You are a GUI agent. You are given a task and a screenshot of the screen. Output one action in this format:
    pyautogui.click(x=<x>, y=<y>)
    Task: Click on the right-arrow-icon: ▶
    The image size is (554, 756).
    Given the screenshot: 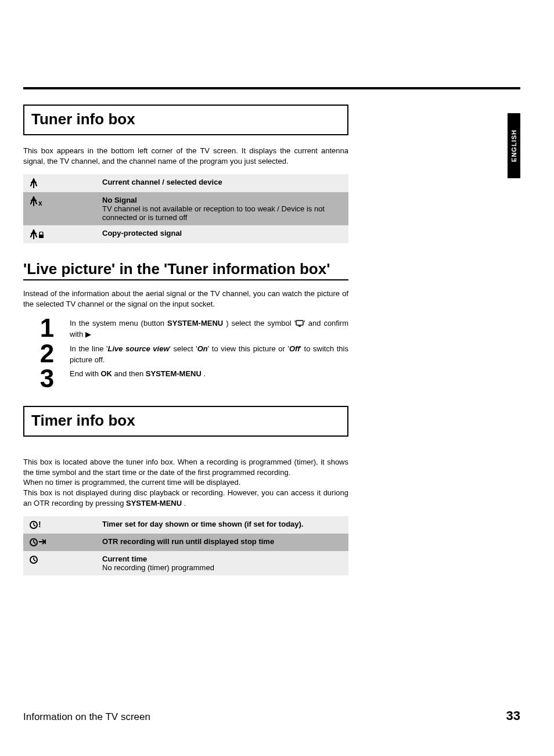 What is the action you would take?
    pyautogui.click(x=88, y=334)
    